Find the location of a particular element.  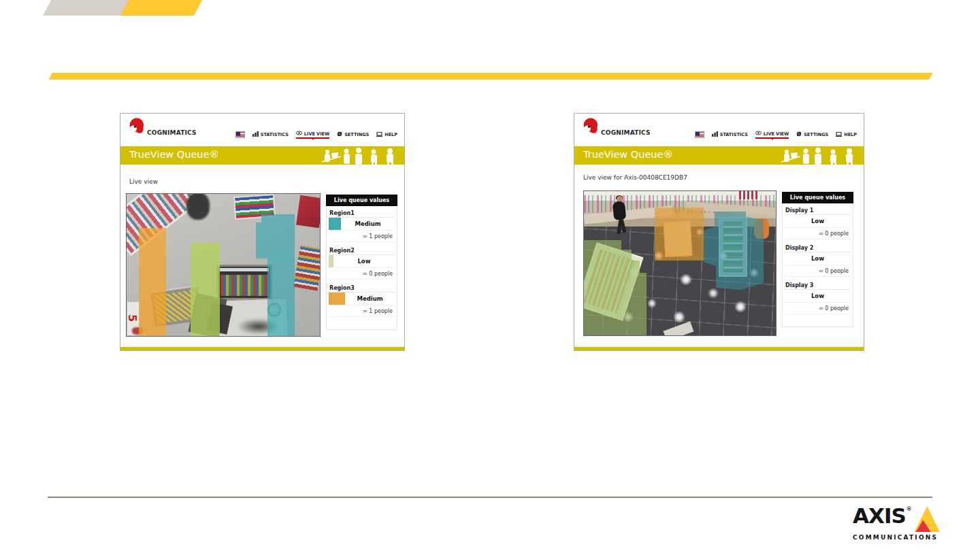

live-queue-values-panel: Live queue values Region1 Medium ≈ 1 peo… is located at coordinates (362, 263).